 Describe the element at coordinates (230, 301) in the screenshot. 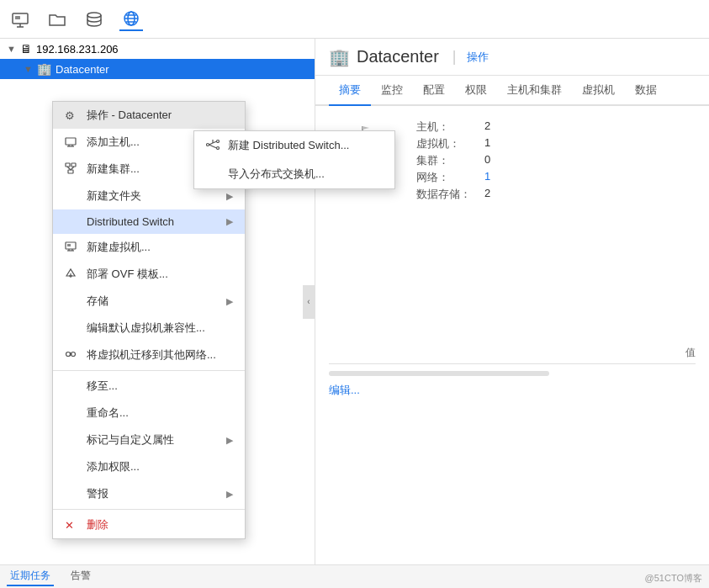

I see `storage-arrow-icon: ▶` at that location.